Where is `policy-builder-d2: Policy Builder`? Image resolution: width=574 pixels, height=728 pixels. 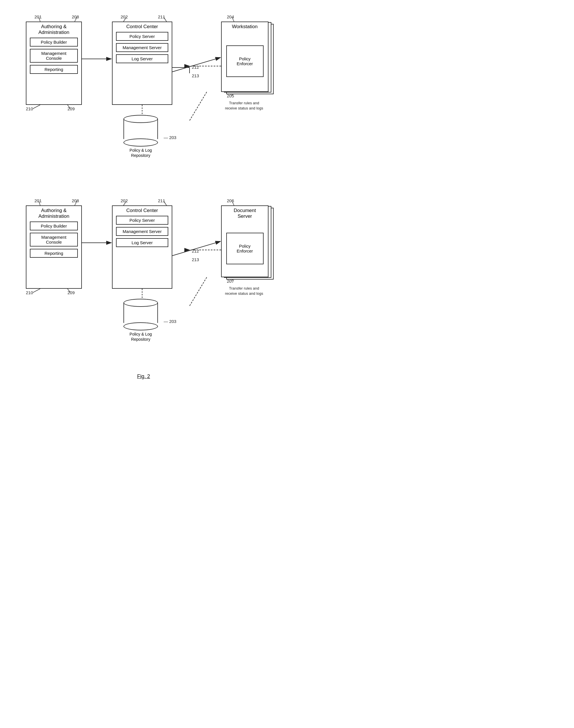 policy-builder-d2: Policy Builder is located at coordinates (54, 226).